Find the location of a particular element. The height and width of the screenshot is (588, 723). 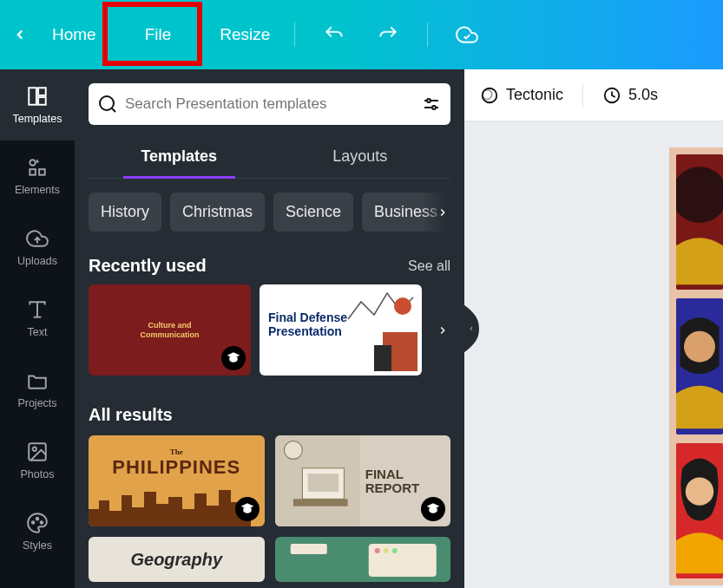

chip-christmas: Christmas is located at coordinates (217, 212).